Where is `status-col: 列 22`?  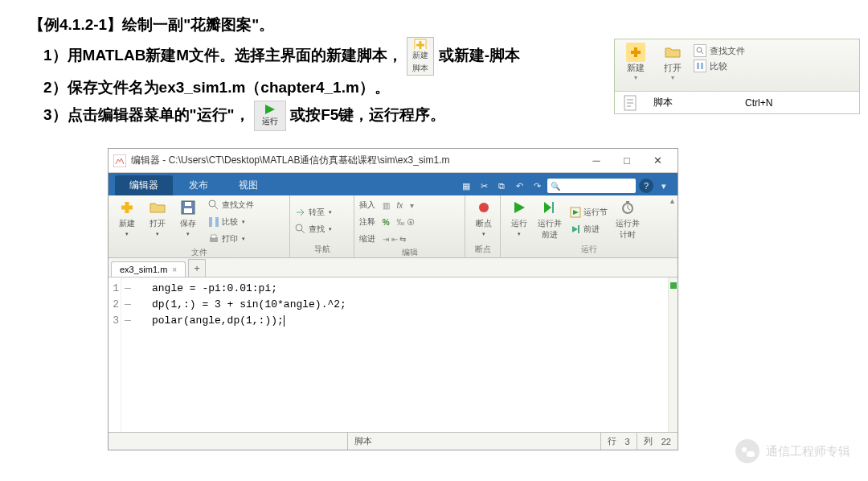 status-col: 列 22 is located at coordinates (657, 441).